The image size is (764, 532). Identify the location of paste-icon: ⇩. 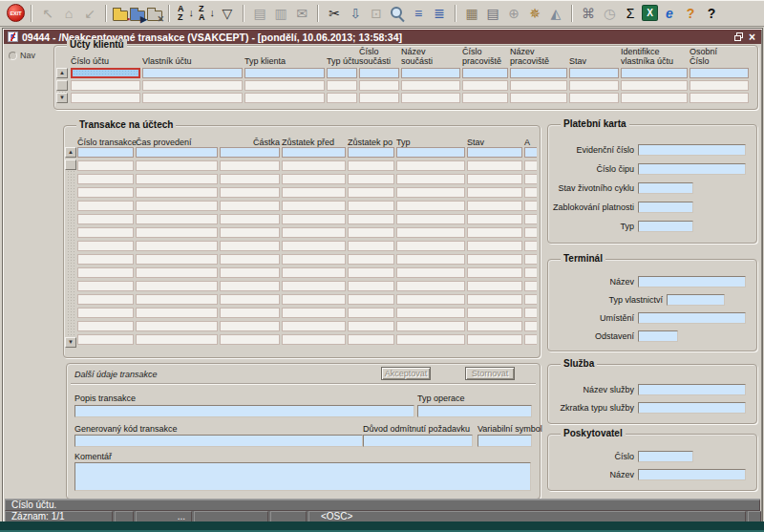
(355, 13).